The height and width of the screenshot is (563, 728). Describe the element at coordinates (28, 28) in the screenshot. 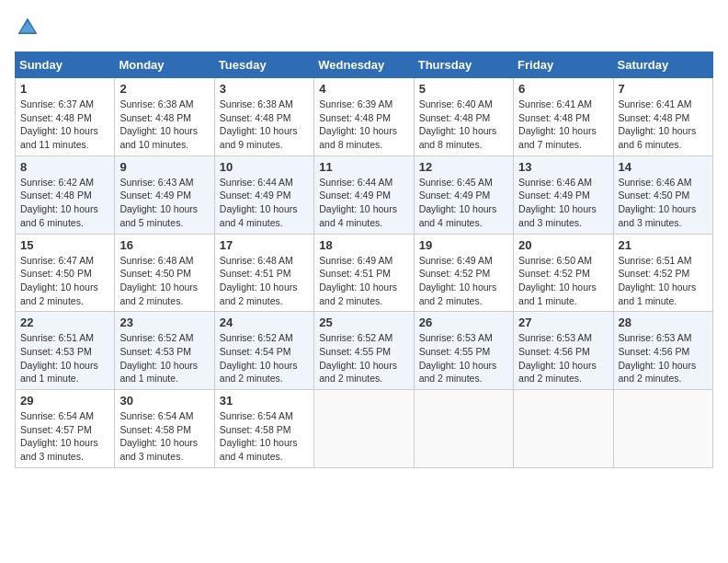

I see `logo-icon` at that location.